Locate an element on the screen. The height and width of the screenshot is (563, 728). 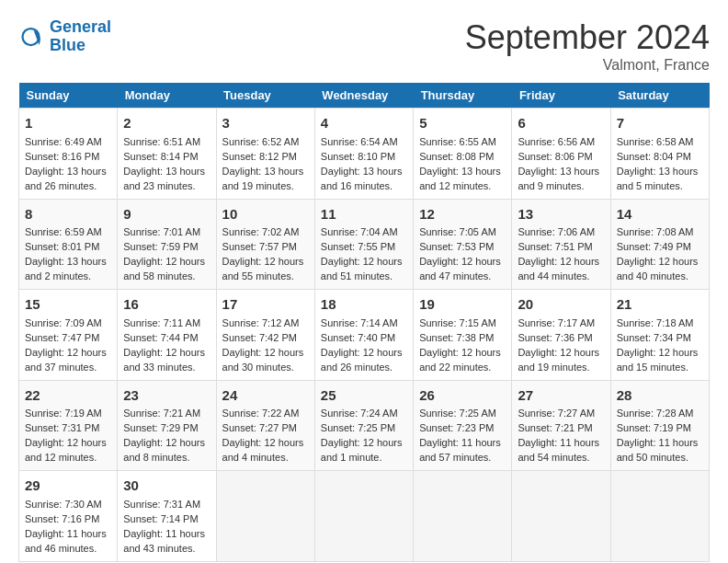
sunrise-label: Sunrise: 7:19 AM is located at coordinates (63, 413).